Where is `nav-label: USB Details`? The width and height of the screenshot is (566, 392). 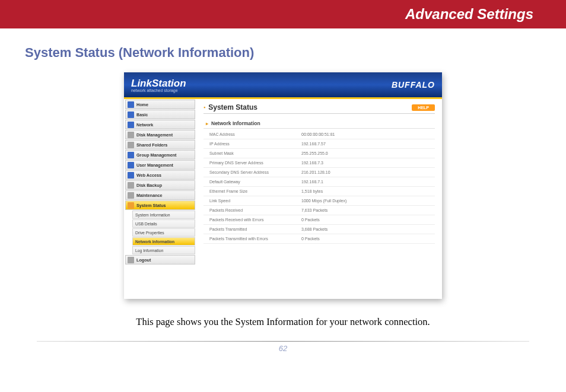
nav-label: USB Details is located at coordinates (146, 224).